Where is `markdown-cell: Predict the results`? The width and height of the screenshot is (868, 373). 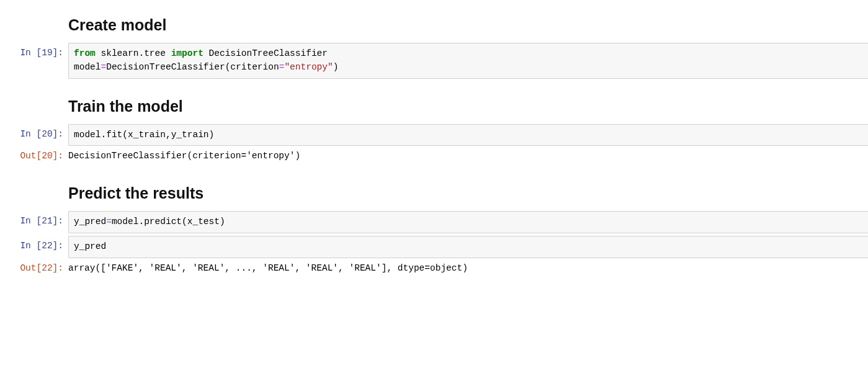
markdown-cell: Predict the results is located at coordinates (434, 192).